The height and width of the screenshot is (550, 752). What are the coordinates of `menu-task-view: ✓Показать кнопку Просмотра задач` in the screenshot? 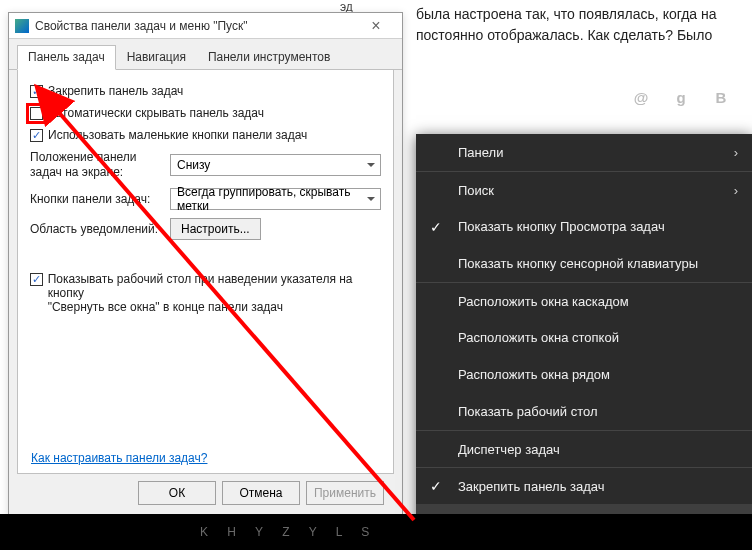 It's located at (584, 226).